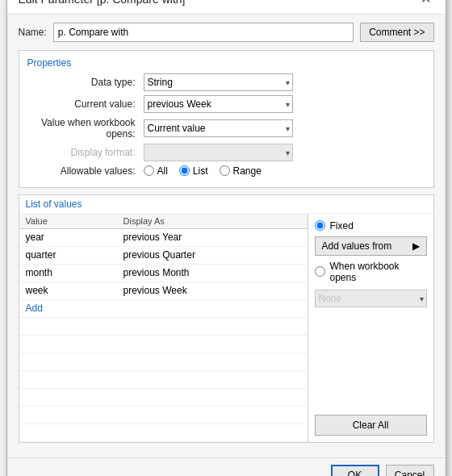 The height and width of the screenshot is (476, 452). Describe the element at coordinates (247, 171) in the screenshot. I see `radio-range-label: Range` at that location.